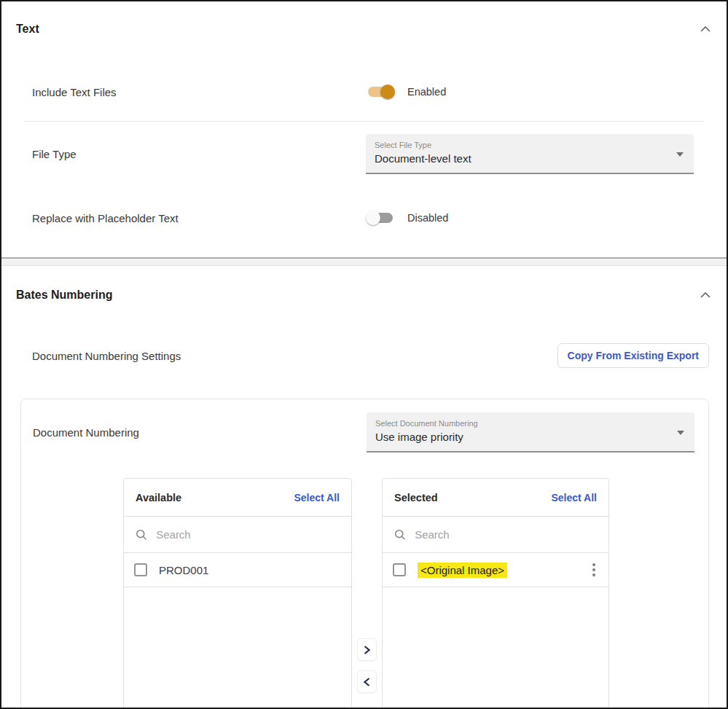  What do you see at coordinates (238, 498) in the screenshot?
I see `available-panel-header: Available Select All` at bounding box center [238, 498].